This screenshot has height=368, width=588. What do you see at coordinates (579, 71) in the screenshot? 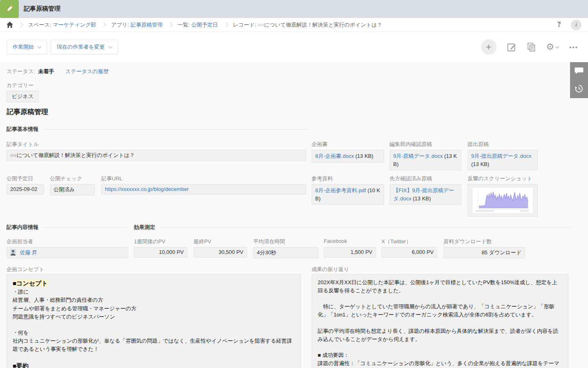
I see `comments-icon` at bounding box center [579, 71].